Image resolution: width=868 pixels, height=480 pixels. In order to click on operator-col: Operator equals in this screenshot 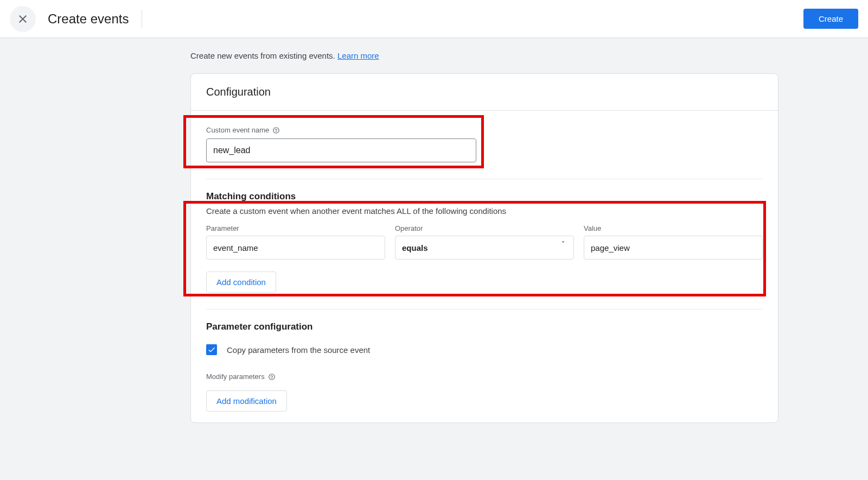, I will do `click(484, 242)`.